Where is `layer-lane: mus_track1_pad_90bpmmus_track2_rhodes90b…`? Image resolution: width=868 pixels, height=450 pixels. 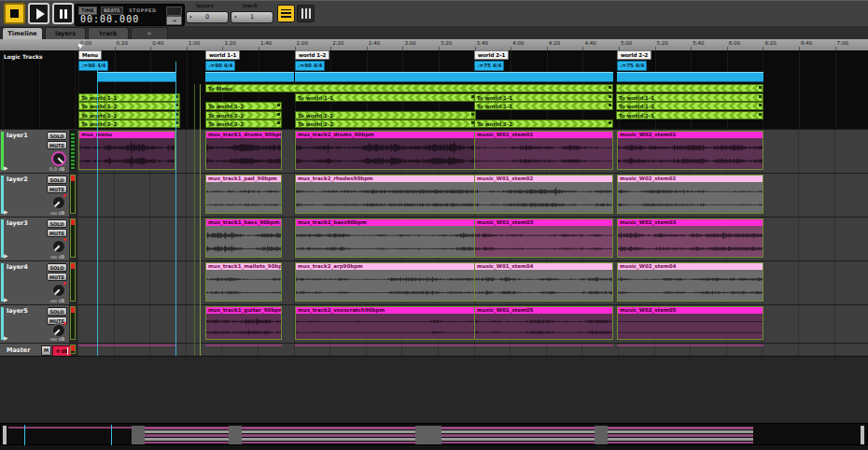 layer-lane: mus_track1_pad_90bpmmus_track2_rhodes90b… is located at coordinates (472, 194).